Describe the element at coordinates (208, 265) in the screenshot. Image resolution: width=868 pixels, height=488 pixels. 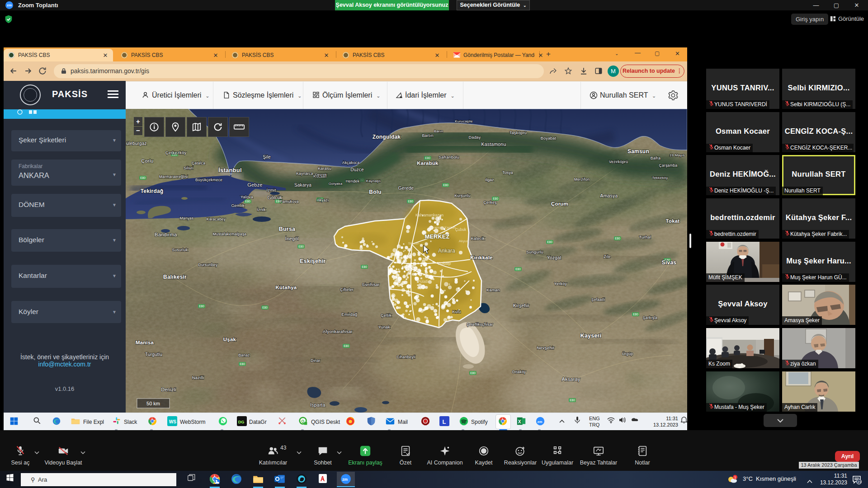
I see `svg-text: Dursunbey` at that location.